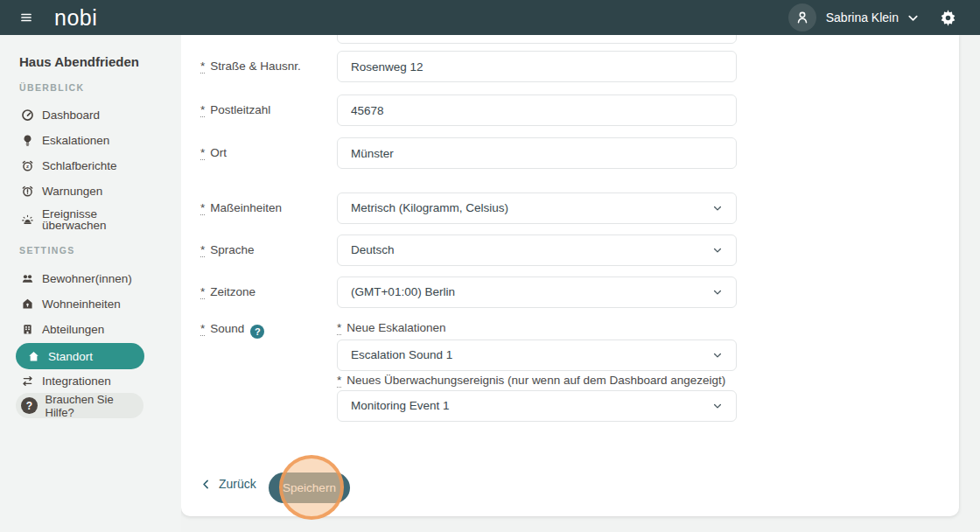 Image resolution: width=980 pixels, height=532 pixels. What do you see at coordinates (66, 381) in the screenshot?
I see `sidebar-item-integrationen: Integrationen` at bounding box center [66, 381].